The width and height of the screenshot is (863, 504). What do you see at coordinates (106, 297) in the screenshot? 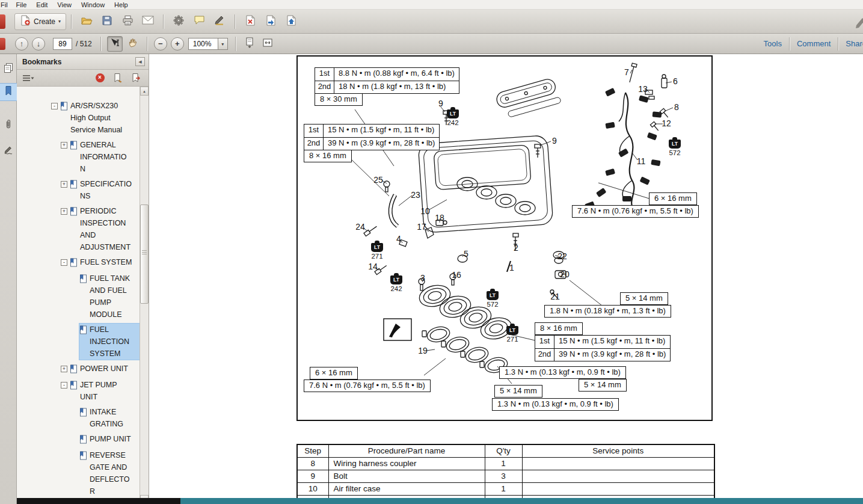
I see `bookmark-label: FUEL TANK AND FUEL PUMP MODULE` at bounding box center [106, 297].